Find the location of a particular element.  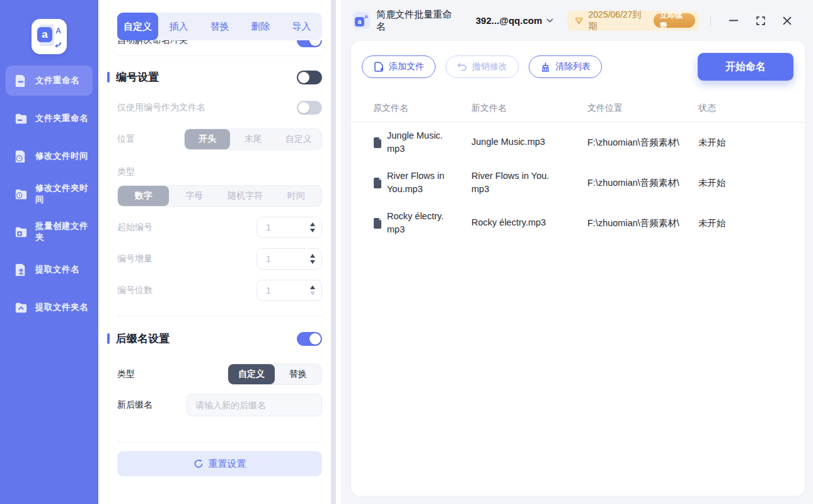

suffix-type-label: 类型 is located at coordinates (126, 374).